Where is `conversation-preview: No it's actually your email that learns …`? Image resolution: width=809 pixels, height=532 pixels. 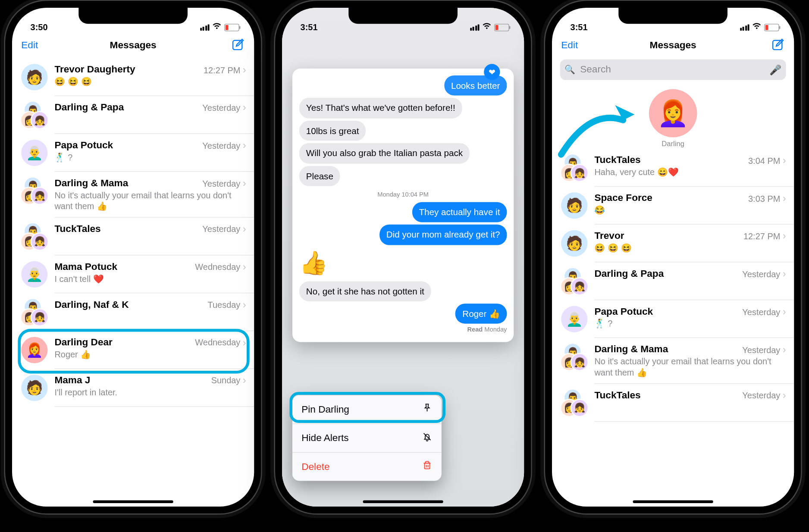
conversation-preview: No it's actually your email that learns … is located at coordinates (150, 201).